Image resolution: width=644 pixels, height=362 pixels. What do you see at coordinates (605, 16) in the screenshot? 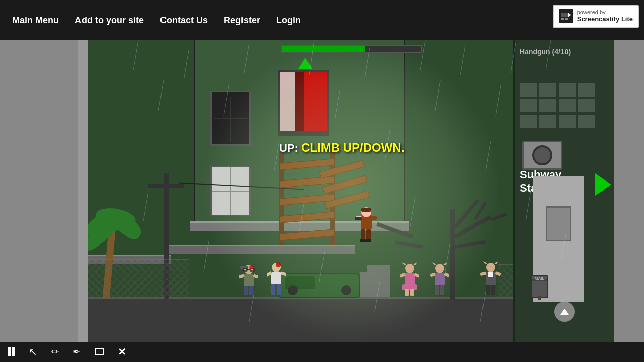
I see `screencastify-text: powered by Screencastify Lite` at bounding box center [605, 16].